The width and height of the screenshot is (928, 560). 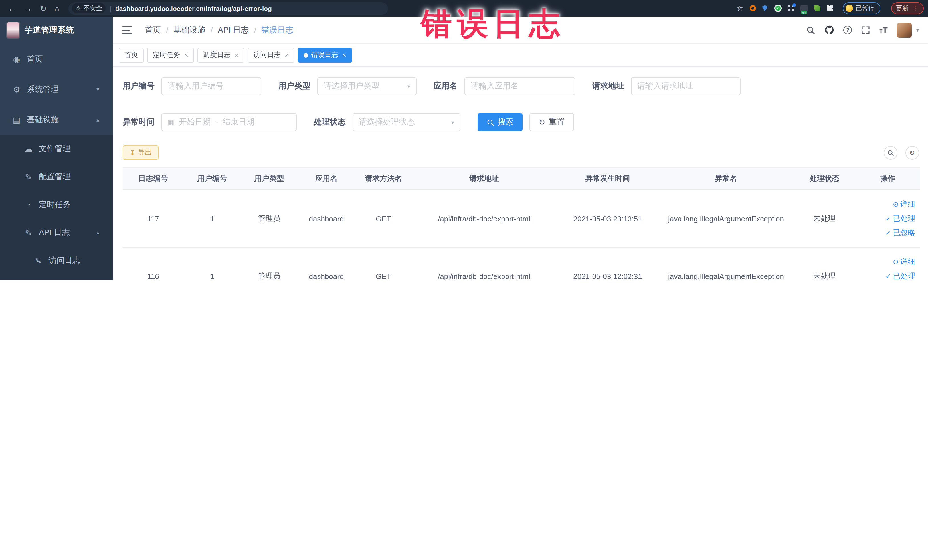 What do you see at coordinates (325, 55) in the screenshot?
I see `tab-错误日志: 错误日志 ×` at bounding box center [325, 55].